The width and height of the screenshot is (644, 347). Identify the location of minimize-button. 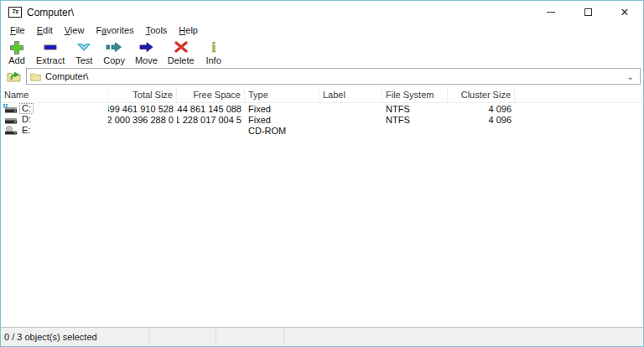
(551, 12).